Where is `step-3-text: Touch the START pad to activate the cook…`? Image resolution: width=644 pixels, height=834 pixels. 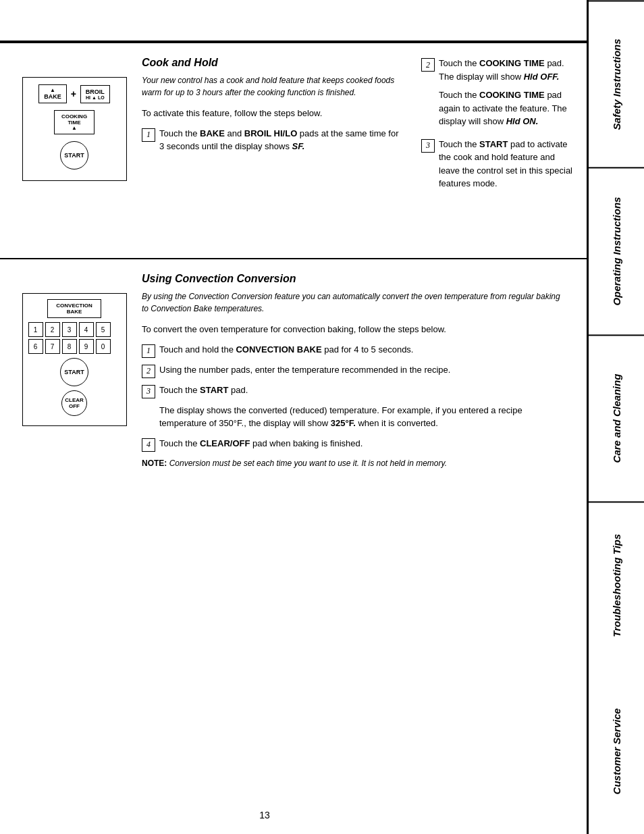
step-3-text: Touch the START pad to activate the cook… is located at coordinates (506, 164).